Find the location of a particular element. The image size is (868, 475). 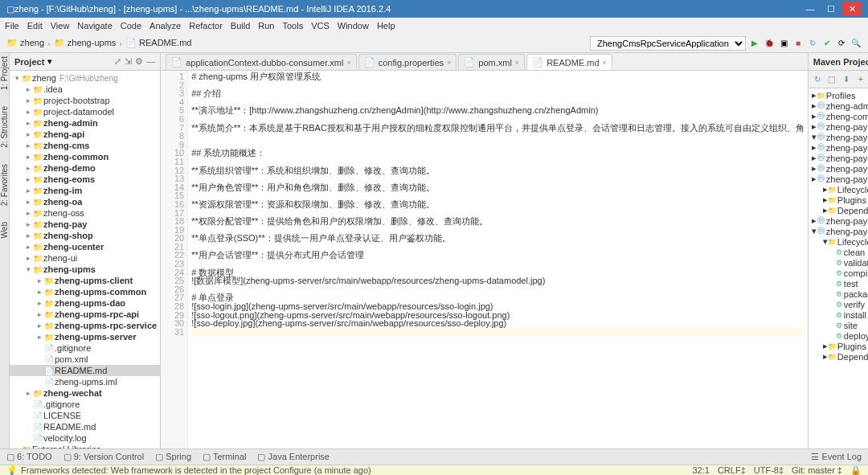

hide-icon: — is located at coordinates (151, 61).